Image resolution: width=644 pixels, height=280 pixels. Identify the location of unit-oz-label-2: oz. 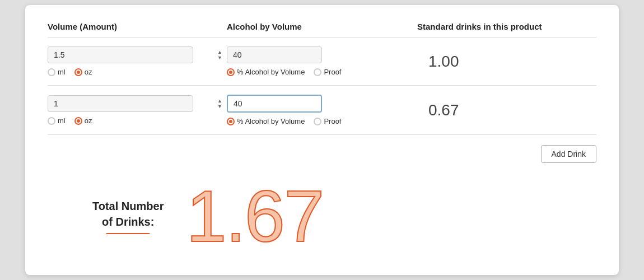
(88, 121).